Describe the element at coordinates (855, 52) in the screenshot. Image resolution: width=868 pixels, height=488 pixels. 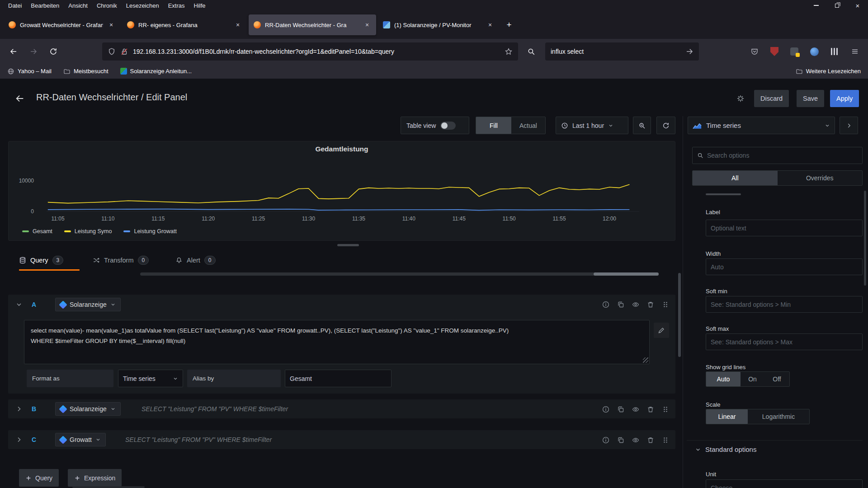
I see `app-menu-button` at that location.